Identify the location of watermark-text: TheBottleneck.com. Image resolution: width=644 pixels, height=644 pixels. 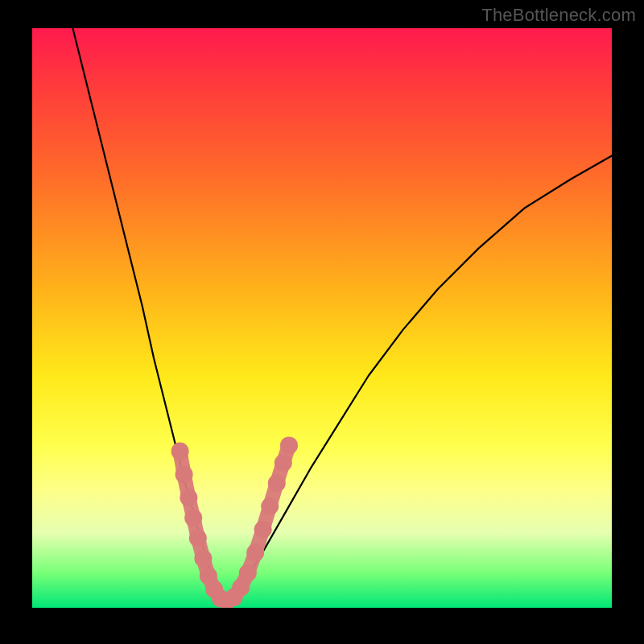
(559, 15).